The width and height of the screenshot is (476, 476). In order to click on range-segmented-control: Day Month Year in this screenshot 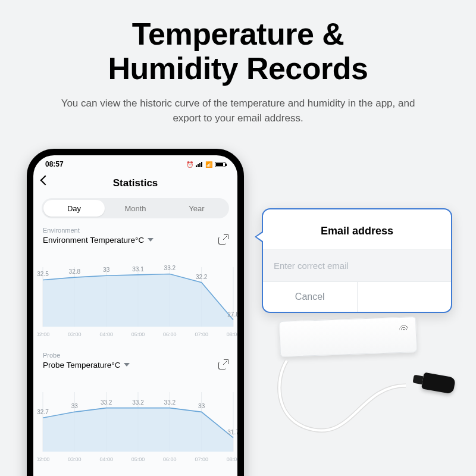, I will do `click(136, 208)`.